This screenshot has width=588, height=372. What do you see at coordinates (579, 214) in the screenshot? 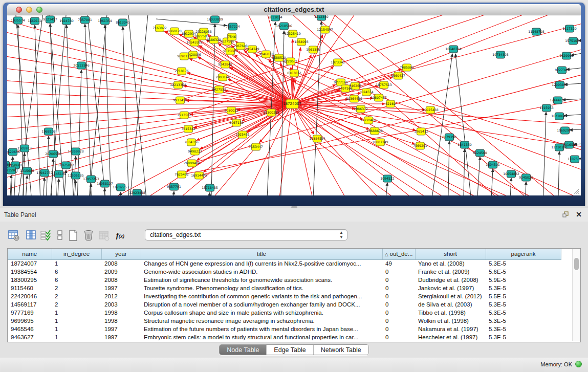
I see `close-panel-icon: ✕` at bounding box center [579, 214].